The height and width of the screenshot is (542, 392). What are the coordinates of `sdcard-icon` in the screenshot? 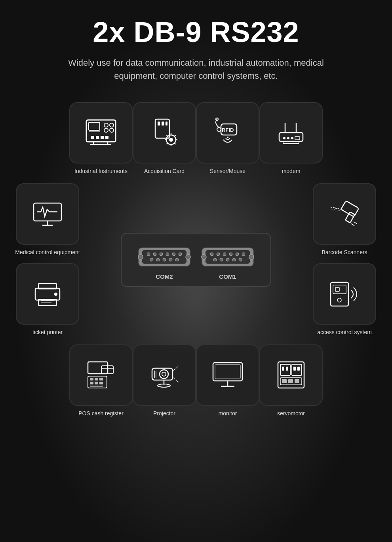 It's located at (164, 133).